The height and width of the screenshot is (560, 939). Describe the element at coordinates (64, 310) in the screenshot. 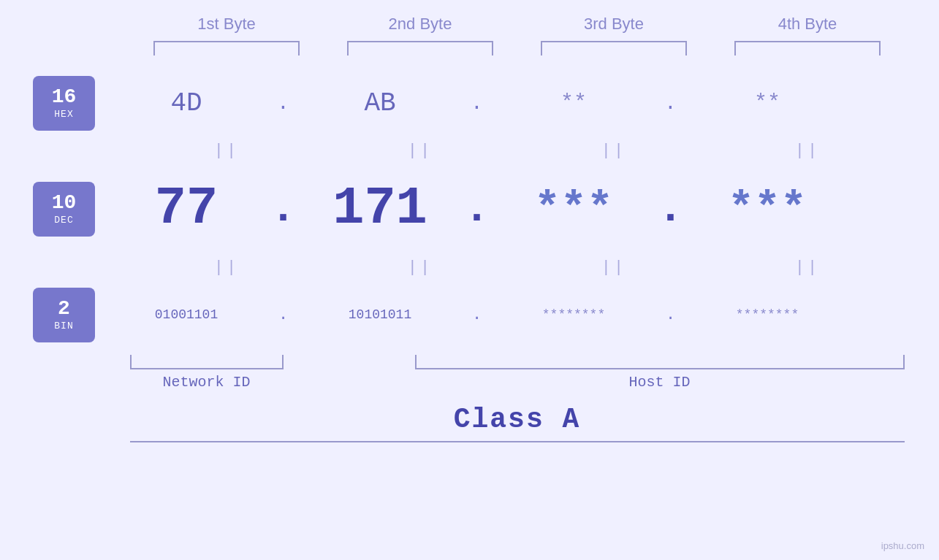

I see `bin-badge-num: 2` at that location.